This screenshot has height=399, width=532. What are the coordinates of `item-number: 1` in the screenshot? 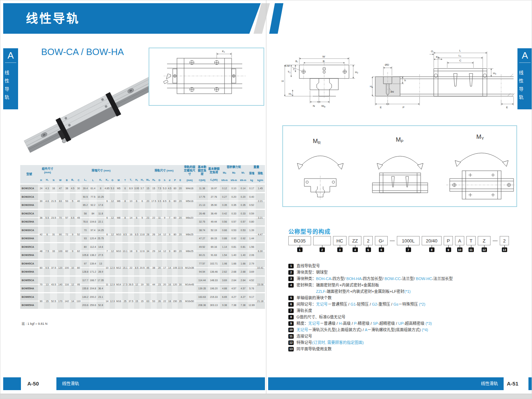 It's located at (291, 266).